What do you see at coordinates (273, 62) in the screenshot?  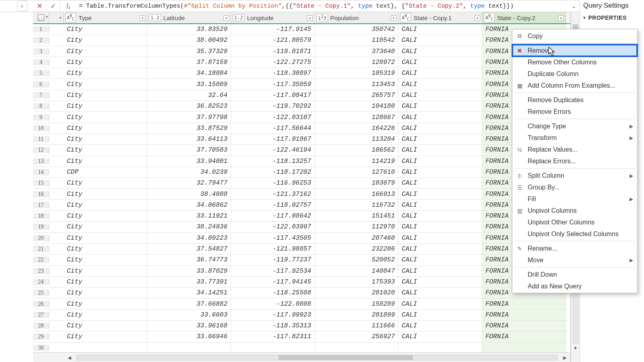 I see `cell-longitude: -122.27275` at bounding box center [273, 62].